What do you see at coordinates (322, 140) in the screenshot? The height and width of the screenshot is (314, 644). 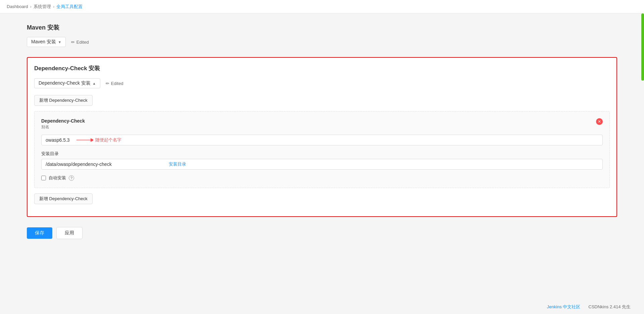 I see `alias-input` at bounding box center [322, 140].